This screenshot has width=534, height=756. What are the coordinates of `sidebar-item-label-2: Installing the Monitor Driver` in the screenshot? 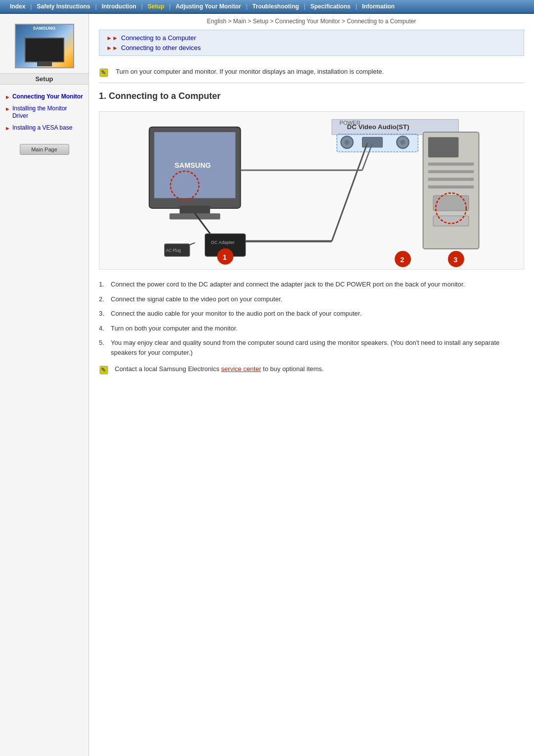 It's located at (48, 113).